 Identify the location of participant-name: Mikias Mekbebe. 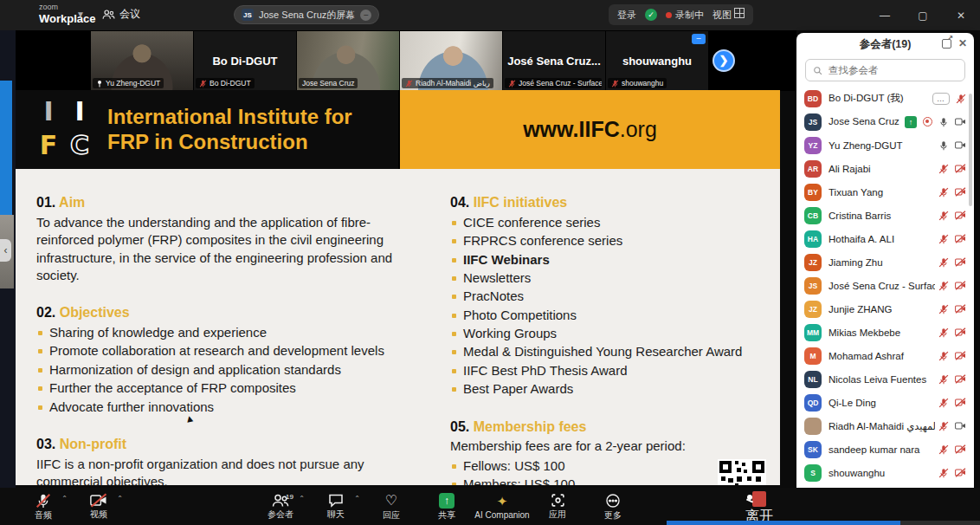
(881, 333).